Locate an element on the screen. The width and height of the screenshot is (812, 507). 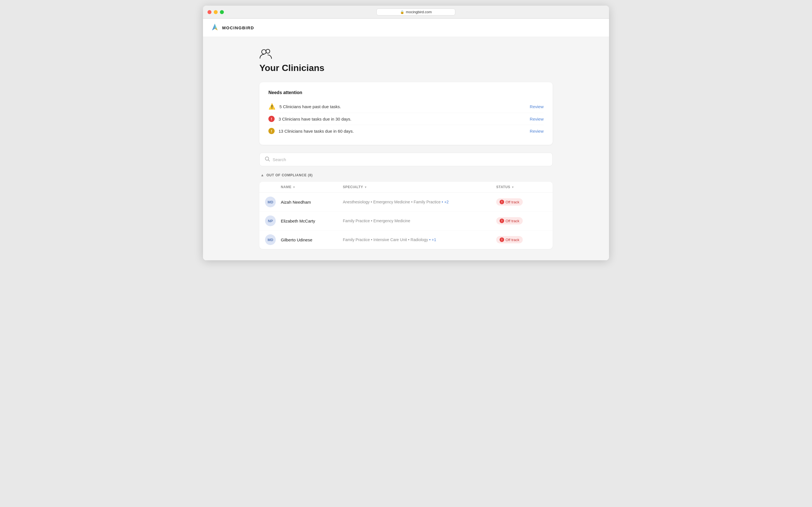
alert-icon-30-days: ! is located at coordinates (271, 119).